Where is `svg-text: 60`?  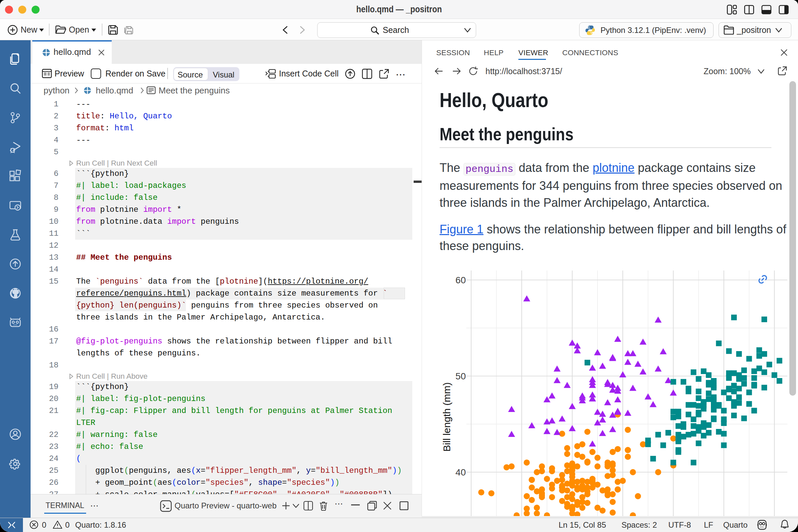
svg-text: 60 is located at coordinates (461, 280).